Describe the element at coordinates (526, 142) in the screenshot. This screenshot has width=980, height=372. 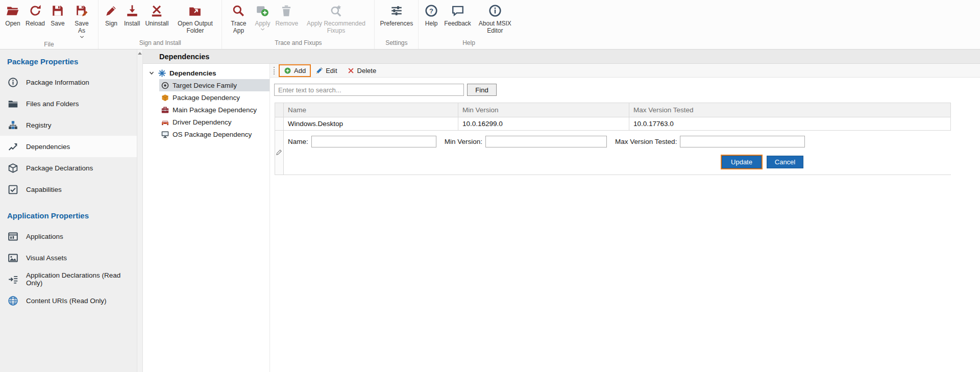
I see `min-version-field-group: Min Version:` at that location.